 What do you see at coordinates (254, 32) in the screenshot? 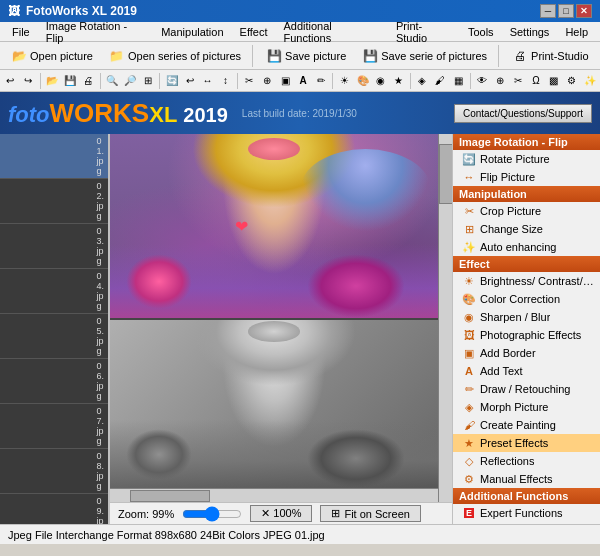
I see `menu-effect: Effect` at bounding box center [254, 32].